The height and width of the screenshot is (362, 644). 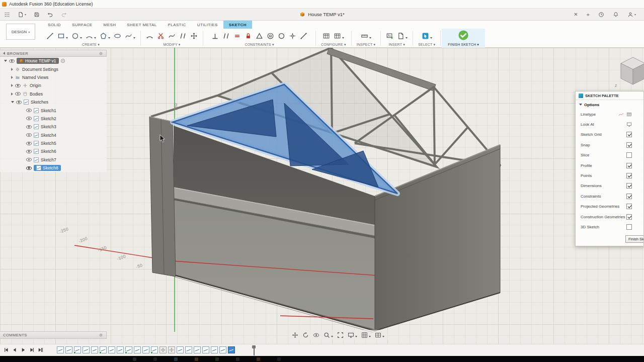 What do you see at coordinates (396, 44) in the screenshot?
I see `insert-group-label: INSERT ▾` at bounding box center [396, 44].